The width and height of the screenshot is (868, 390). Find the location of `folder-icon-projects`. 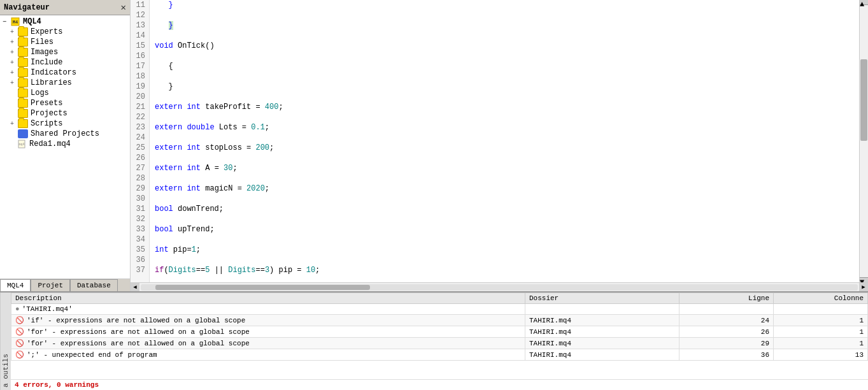

folder-icon-projects is located at coordinates (23, 113).